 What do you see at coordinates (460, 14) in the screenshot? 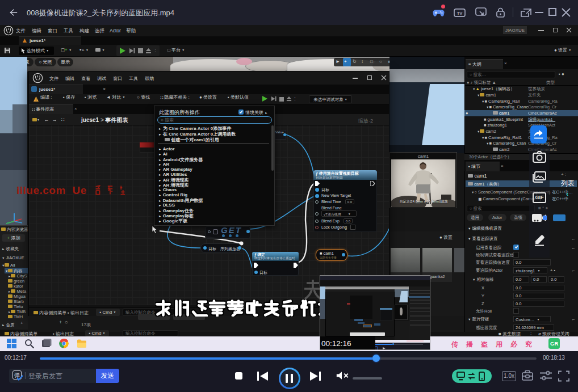
I see `svg-text: TV` at bounding box center [460, 14].